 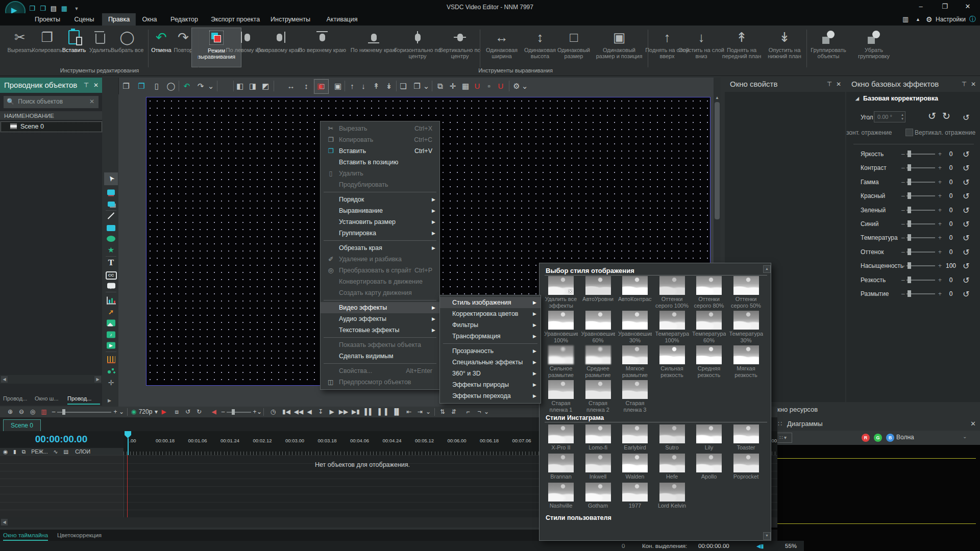 What do you see at coordinates (188, 412) in the screenshot?
I see `rotate-left-icon: ↺` at bounding box center [188, 412].